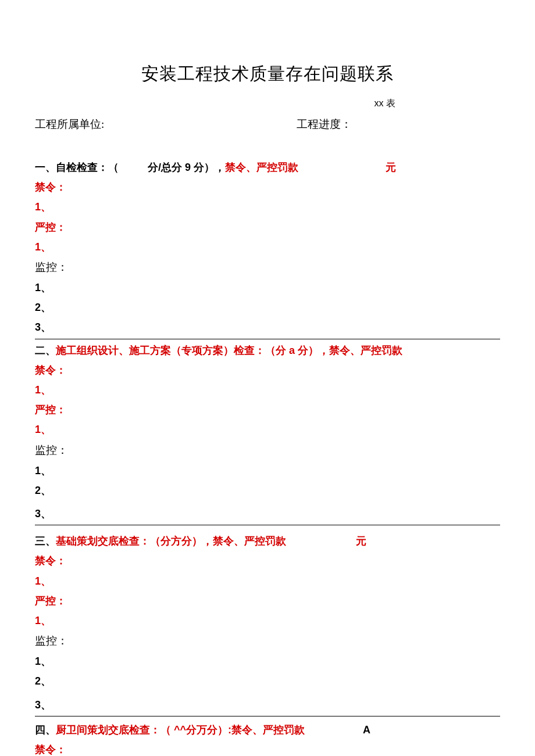 This screenshot has height=756, width=535. What do you see at coordinates (45, 167) in the screenshot?
I see `s1-prefix: 一、` at bounding box center [45, 167].